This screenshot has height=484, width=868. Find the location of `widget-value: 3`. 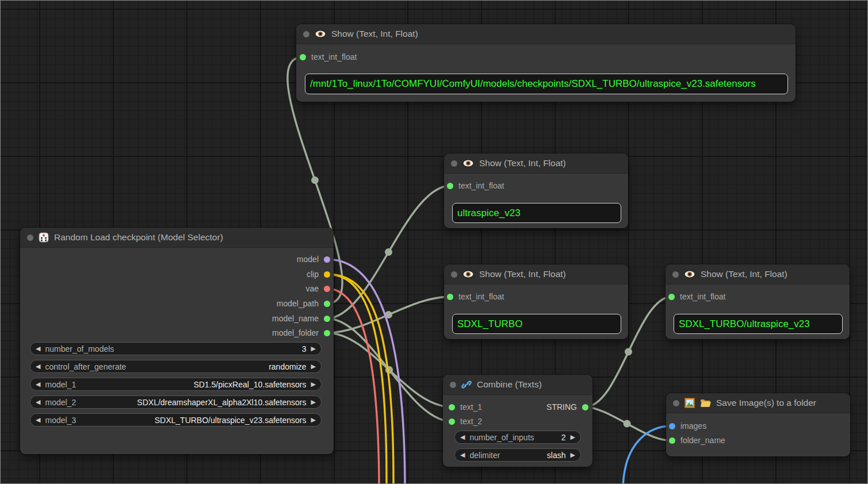

widget-value: 3 is located at coordinates (304, 349).